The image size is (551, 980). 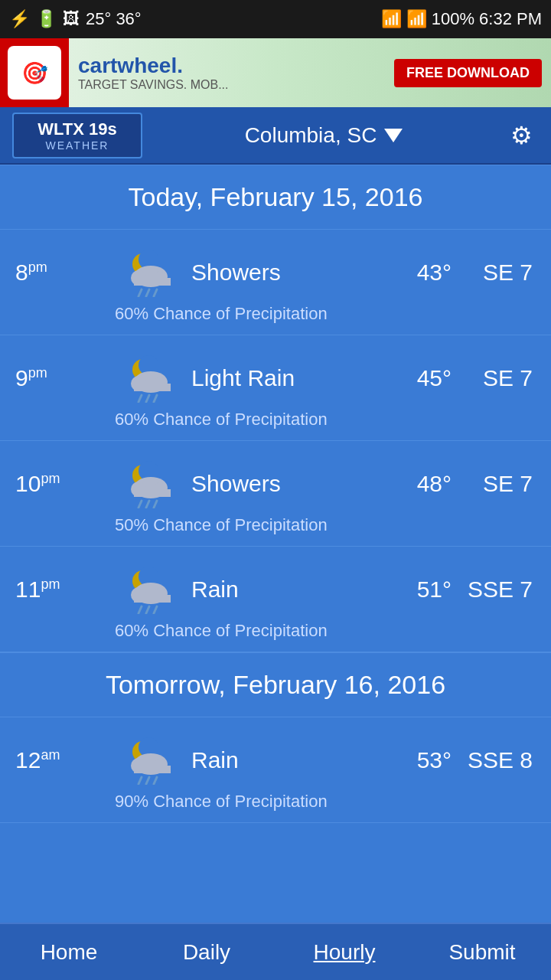 I want to click on logo-line1: WLTX 19s, so click(x=77, y=129).